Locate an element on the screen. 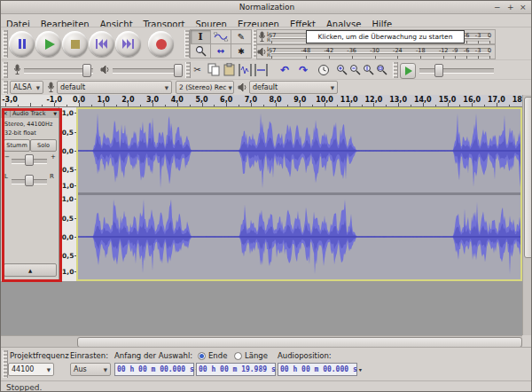 This screenshot has height=392, width=532. multi-tool: ✱ is located at coordinates (241, 51).